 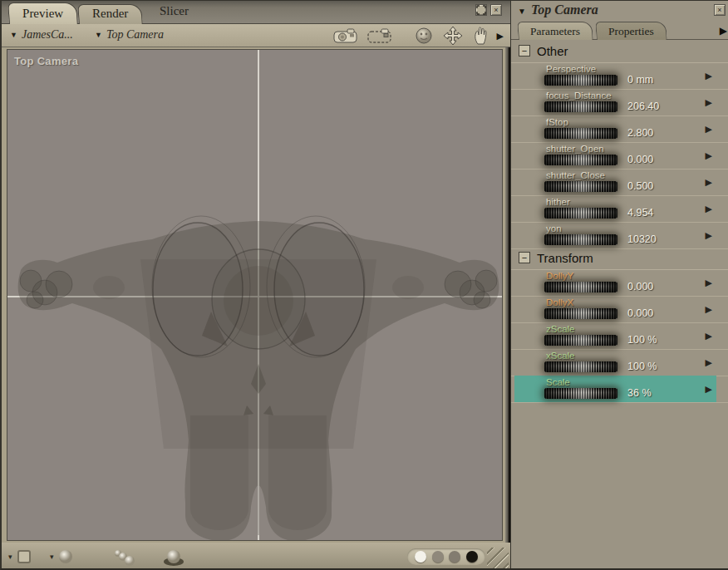 I want to click on parameter-value: 2.800, so click(x=640, y=133).